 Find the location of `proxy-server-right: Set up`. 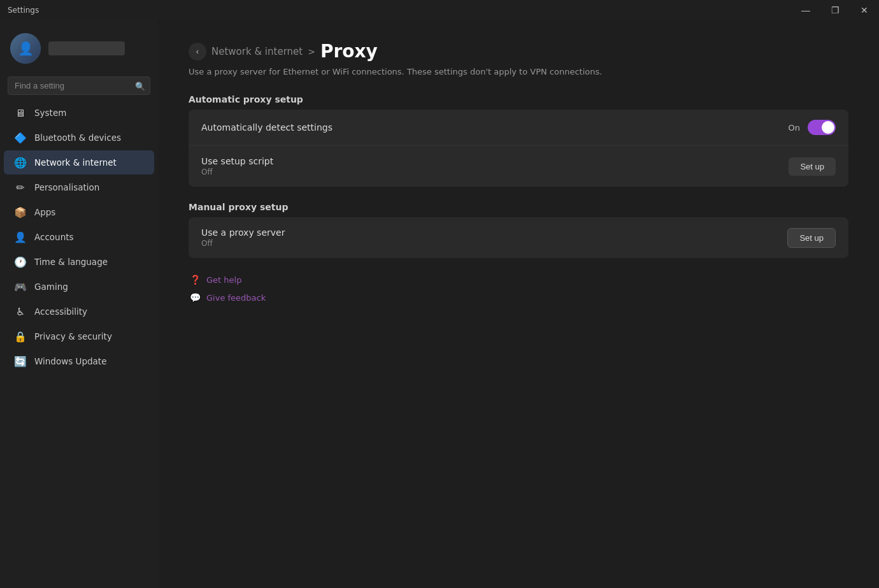

proxy-server-right: Set up is located at coordinates (811, 238).